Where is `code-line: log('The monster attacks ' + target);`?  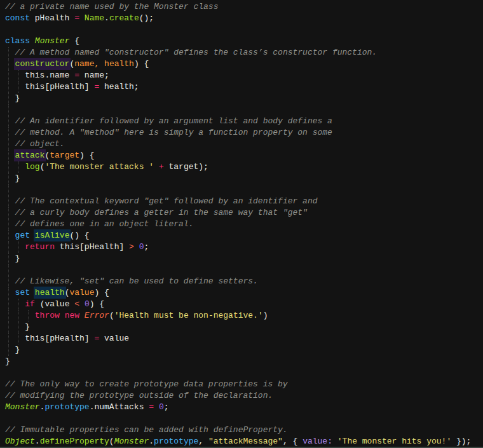 code-line: log('The monster attacks ' + target); is located at coordinates (244, 167).